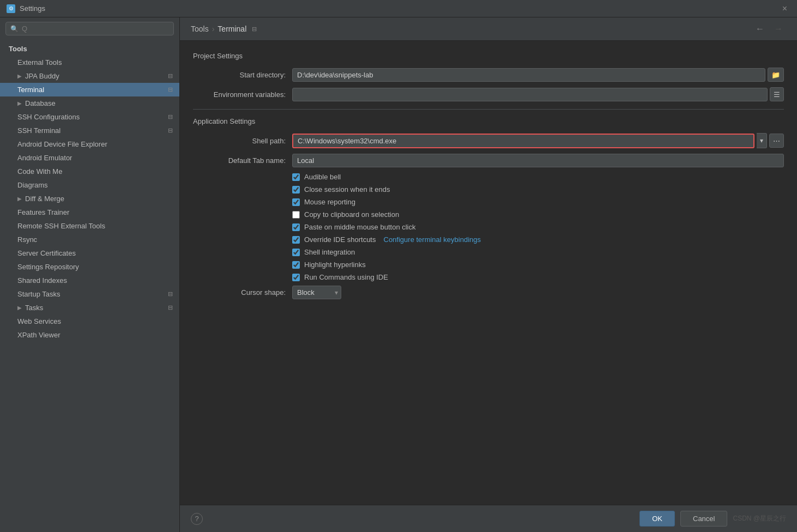 The height and width of the screenshot is (532, 797). What do you see at coordinates (523, 141) in the screenshot?
I see `shell-path-input` at bounding box center [523, 141].